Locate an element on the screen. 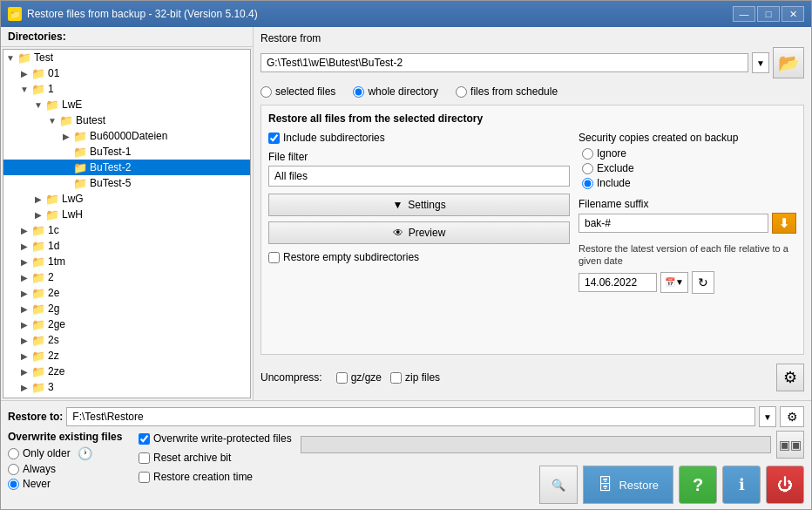 The width and height of the screenshot is (812, 510). security-exclude: Exclude is located at coordinates (689, 168).